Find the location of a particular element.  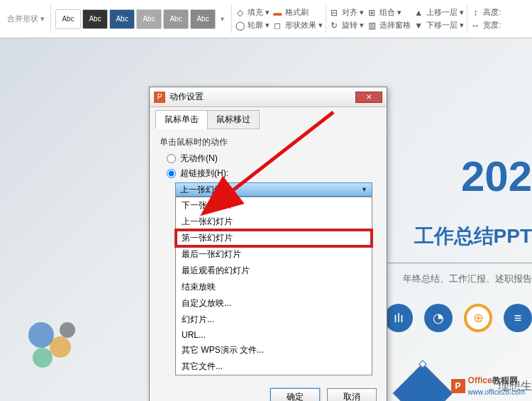

radio-none: 无动作(N) is located at coordinates (272, 159).